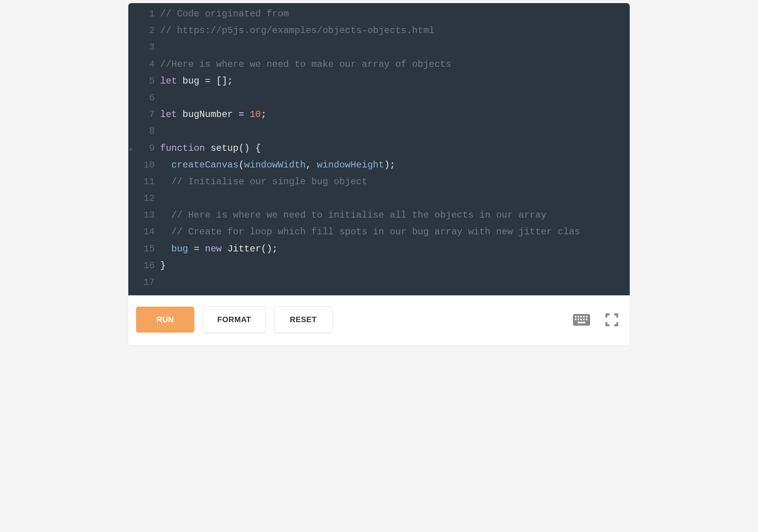  Describe the element at coordinates (303, 319) in the screenshot. I see `reset-button: RESET` at that location.